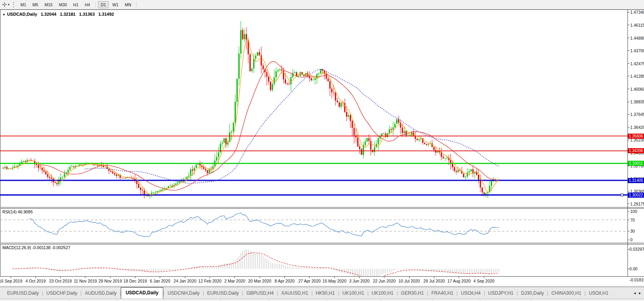 This screenshot has height=301, width=644. What do you see at coordinates (260, 293) in the screenshot?
I see `tab-gbpusd-h4: GBPUSD,H4` at bounding box center [260, 293].